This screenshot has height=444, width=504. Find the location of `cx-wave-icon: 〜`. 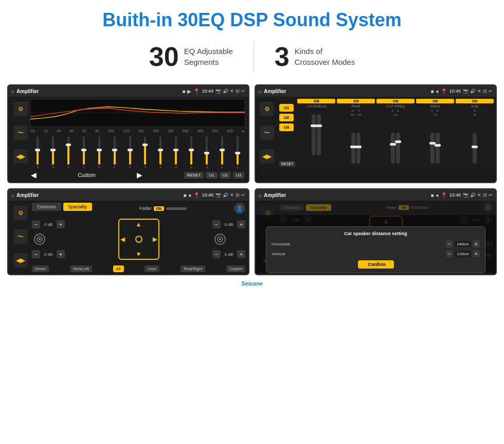

cx-wave-icon: 〜 is located at coordinates (267, 133).